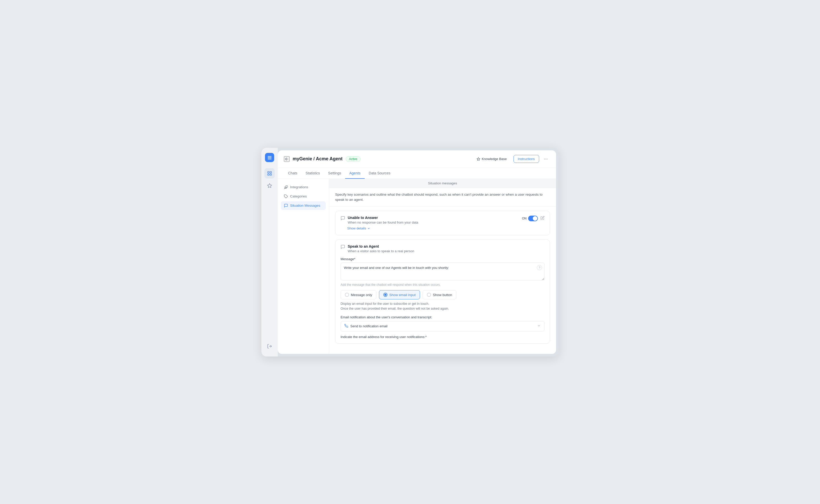 Image resolution: width=820 pixels, height=504 pixels. I want to click on tab-chats: Chats, so click(293, 173).